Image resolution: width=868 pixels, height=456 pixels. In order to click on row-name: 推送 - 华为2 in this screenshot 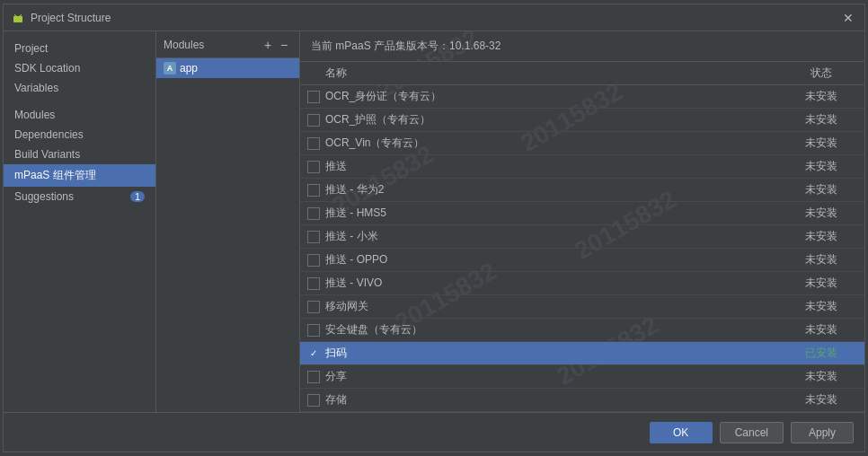, I will do `click(555, 190)`.